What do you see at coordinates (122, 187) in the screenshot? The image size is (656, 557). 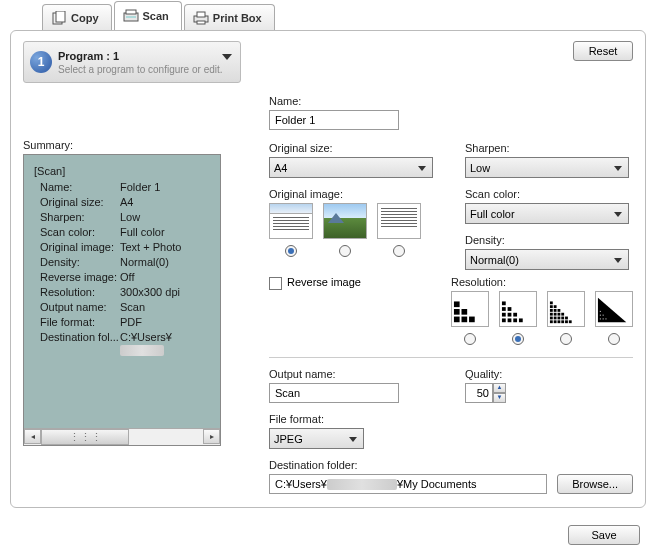 I see `summary-row: Name:Folder 1` at bounding box center [122, 187].